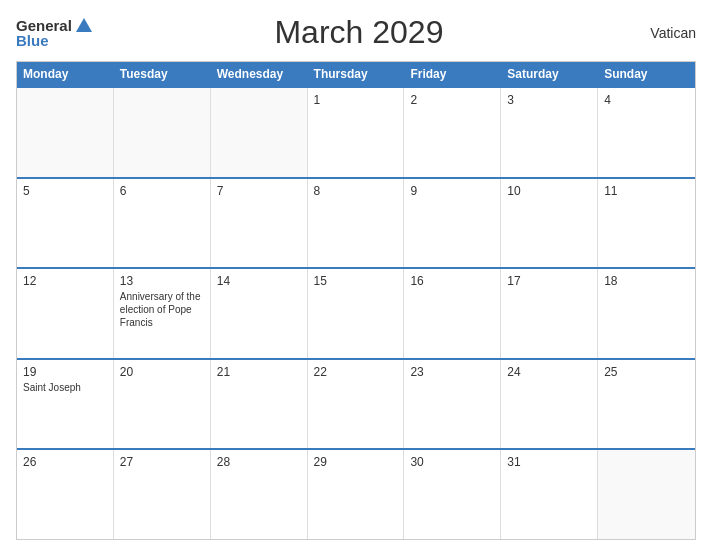 The width and height of the screenshot is (712, 550). What do you see at coordinates (356, 32) in the screenshot?
I see `header: General Blue March 2029 Vatican` at bounding box center [356, 32].